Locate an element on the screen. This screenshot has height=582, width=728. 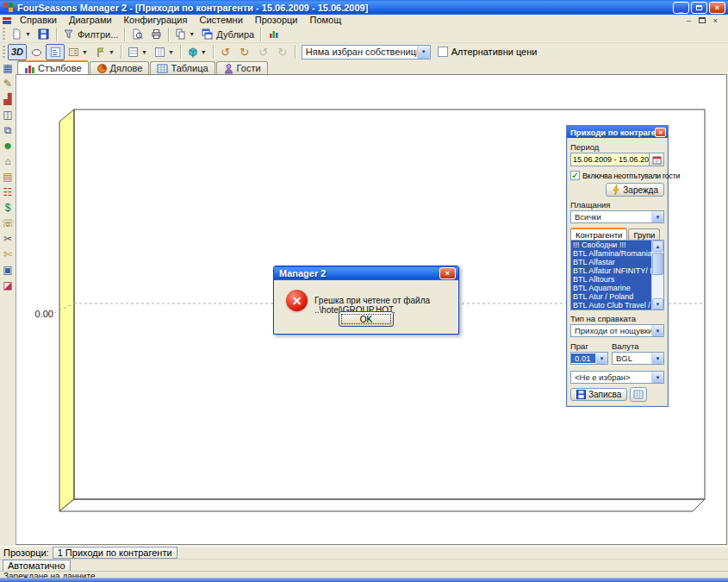
load-button: Зарежда is located at coordinates (635, 190).